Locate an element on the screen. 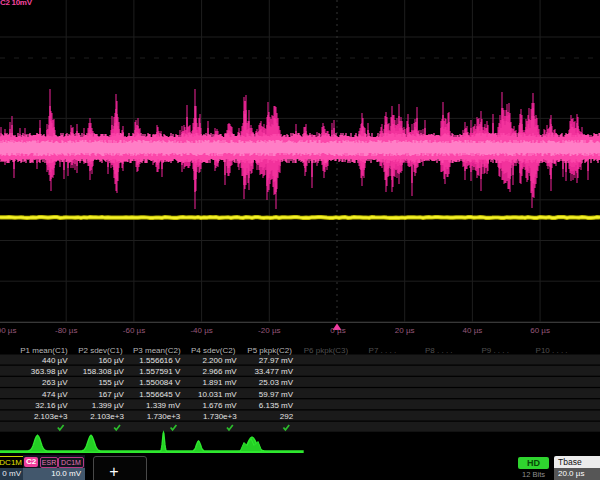  svg-text: P1 mean(C1) is located at coordinates (44, 350).